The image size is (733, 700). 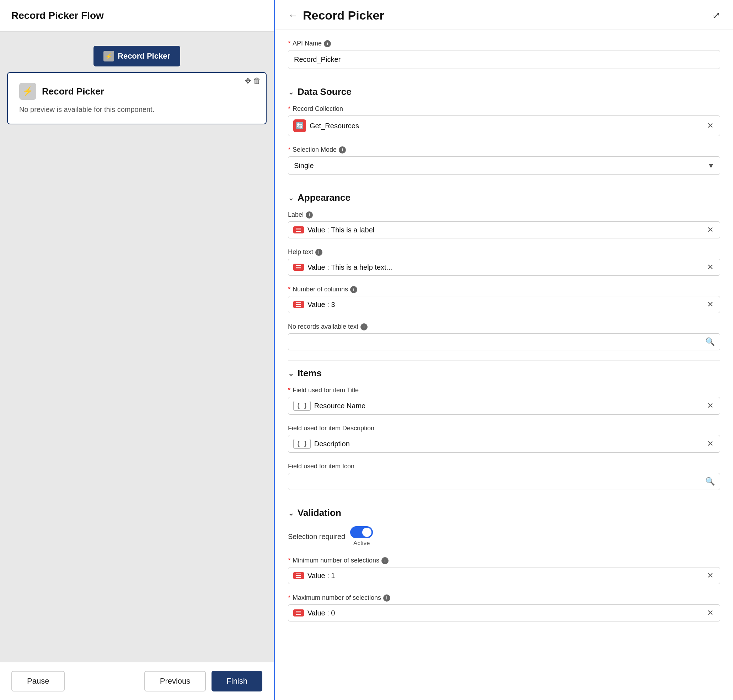 I want to click on selection-required-toggle, so click(x=361, y=532).